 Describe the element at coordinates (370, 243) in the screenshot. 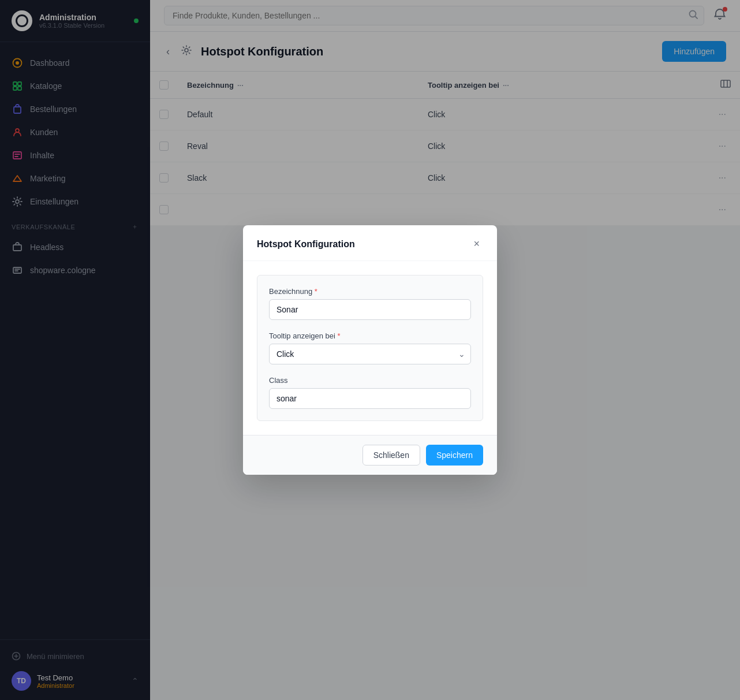

I see `modal-header: Hotspot Konfiguration ×` at that location.